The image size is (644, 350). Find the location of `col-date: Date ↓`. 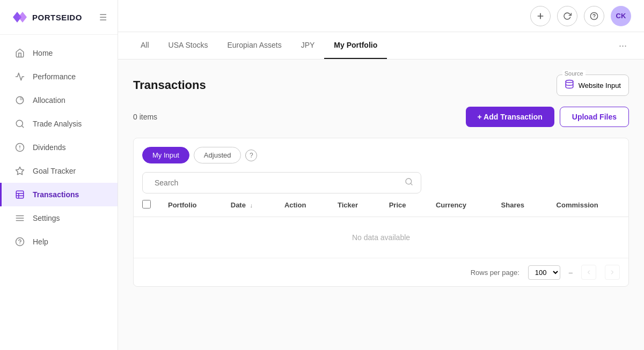

col-date: Date ↓ is located at coordinates (249, 205).